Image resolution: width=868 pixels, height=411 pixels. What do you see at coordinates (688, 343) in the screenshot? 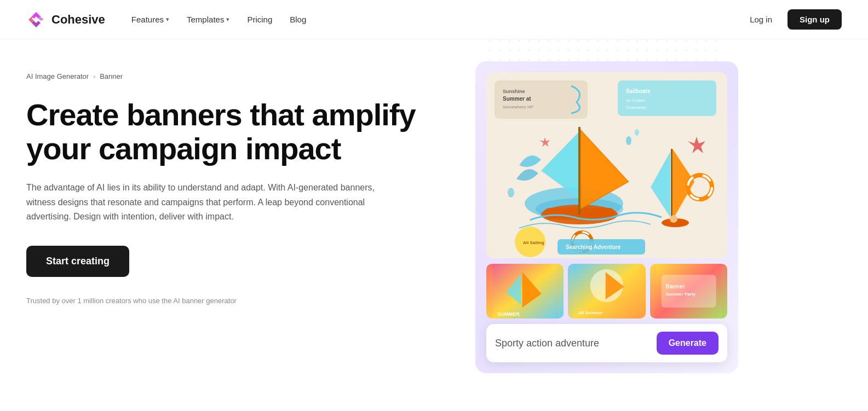
I see `generate-button: Generate` at bounding box center [688, 343].